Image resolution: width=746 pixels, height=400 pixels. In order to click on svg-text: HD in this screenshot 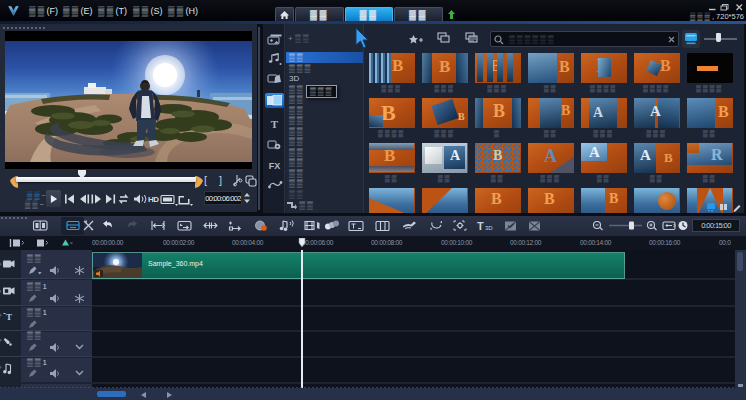, I will do `click(154, 200)`.